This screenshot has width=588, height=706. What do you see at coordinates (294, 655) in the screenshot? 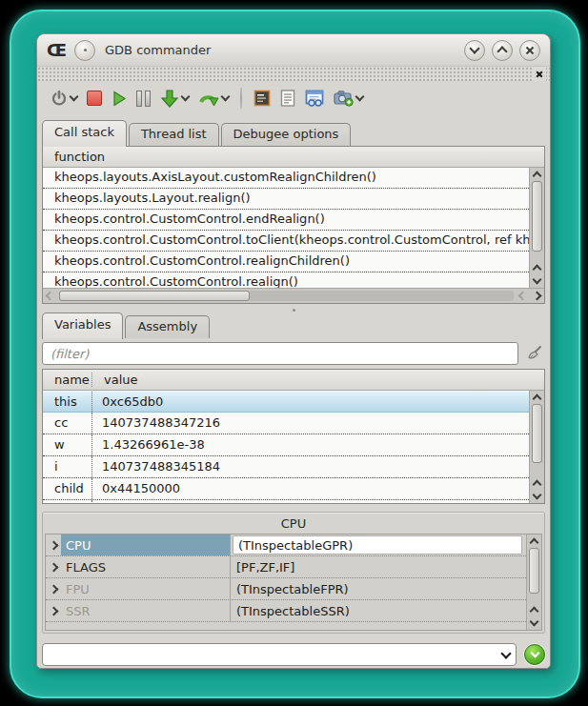
I see `command-row` at bounding box center [294, 655].